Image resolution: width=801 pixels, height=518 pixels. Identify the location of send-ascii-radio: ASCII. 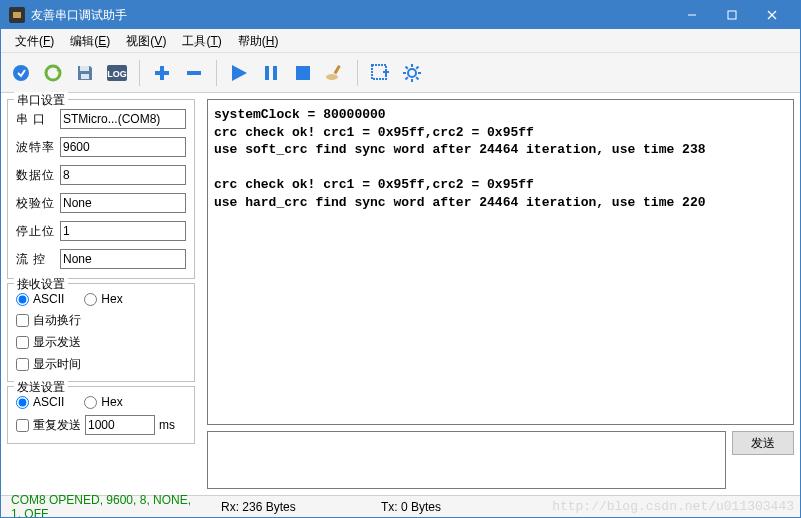
(40, 402).